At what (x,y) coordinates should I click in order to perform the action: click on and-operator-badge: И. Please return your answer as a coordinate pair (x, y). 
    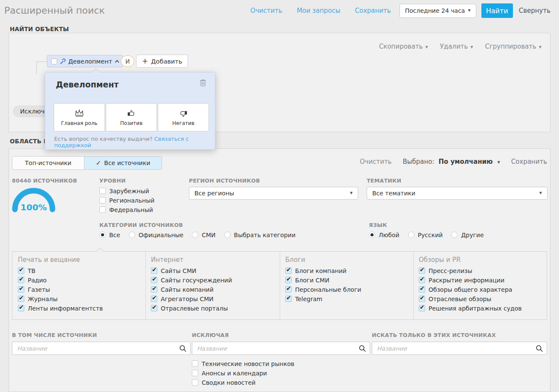
    Looking at the image, I should click on (127, 61).